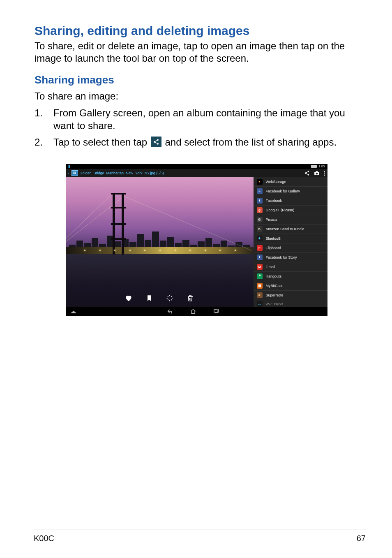  Describe the element at coordinates (196, 96) in the screenshot. I see `sharing-intro: To share an image:` at that location.